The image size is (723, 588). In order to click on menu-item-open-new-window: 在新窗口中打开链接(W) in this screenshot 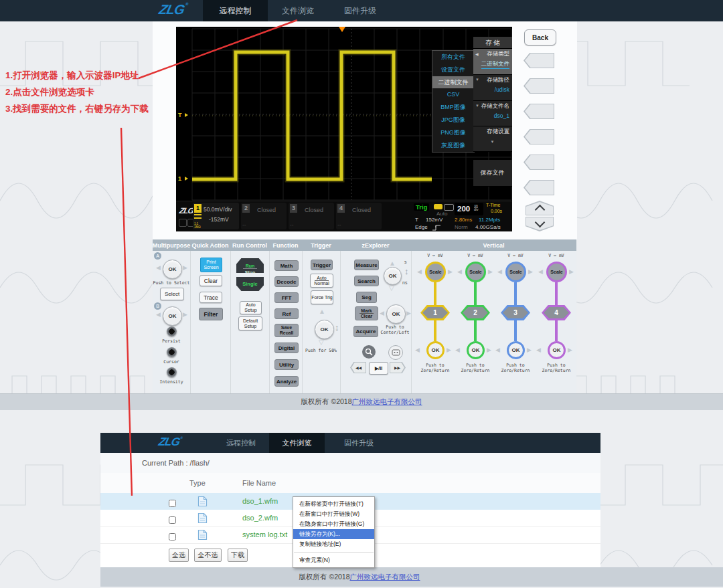, I will do `click(333, 514)`.